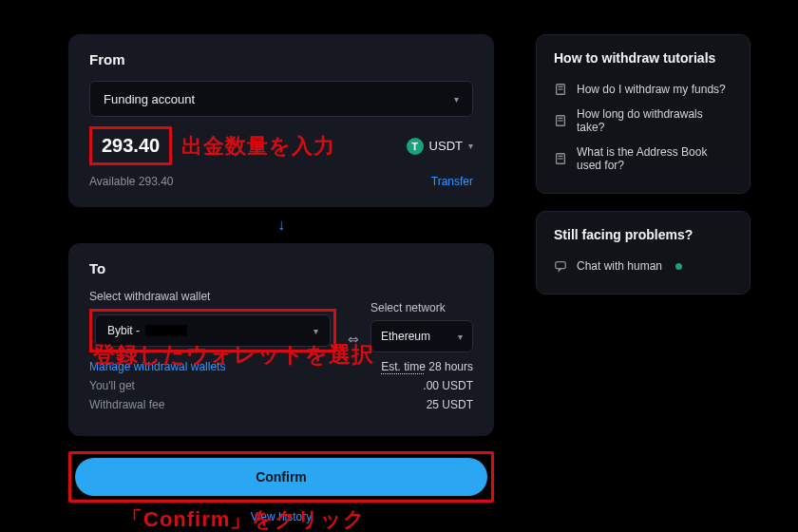 Image resolution: width=798 pixels, height=532 pixels. What do you see at coordinates (127, 405) in the screenshot?
I see `fee-label: Withdrawal fee` at bounding box center [127, 405].